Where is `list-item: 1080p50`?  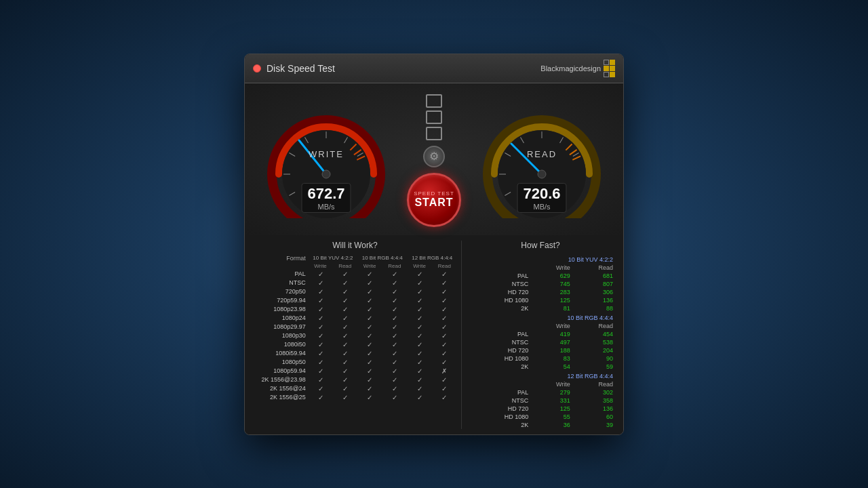
list-item: 1080p50 is located at coordinates (281, 362).